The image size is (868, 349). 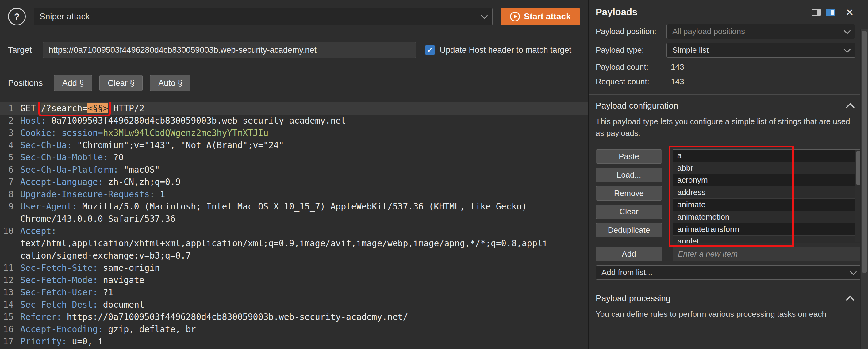 What do you see at coordinates (294, 231) in the screenshot?
I see `request-line: 10Accept:` at bounding box center [294, 231].